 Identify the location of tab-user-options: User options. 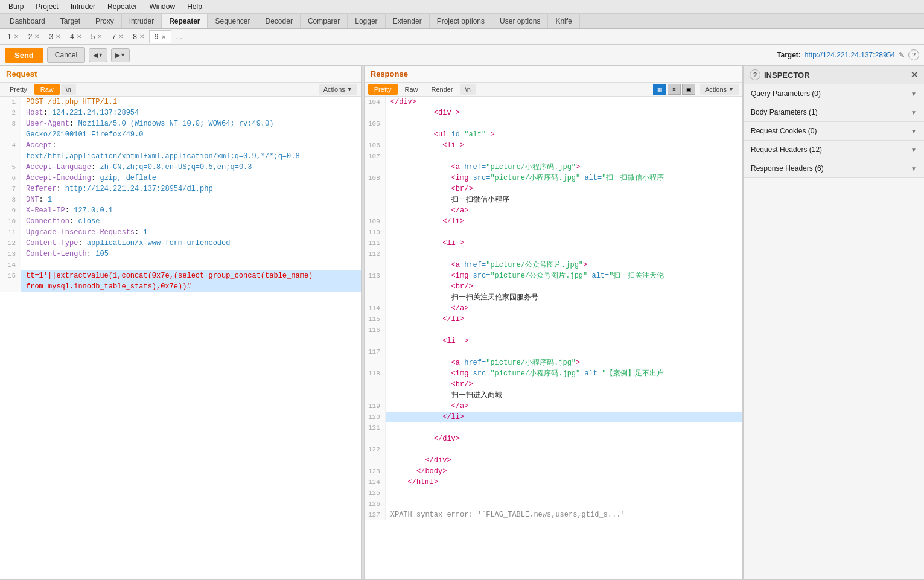
(520, 21).